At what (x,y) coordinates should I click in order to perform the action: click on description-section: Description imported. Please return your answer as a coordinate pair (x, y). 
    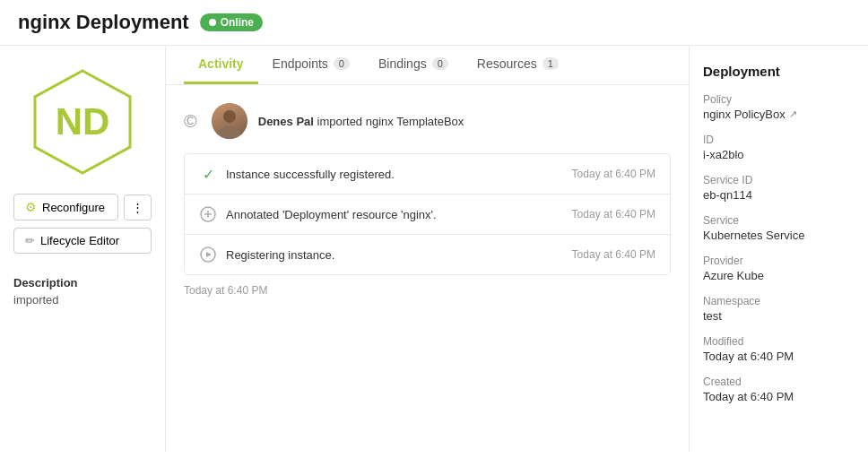
    Looking at the image, I should click on (82, 291).